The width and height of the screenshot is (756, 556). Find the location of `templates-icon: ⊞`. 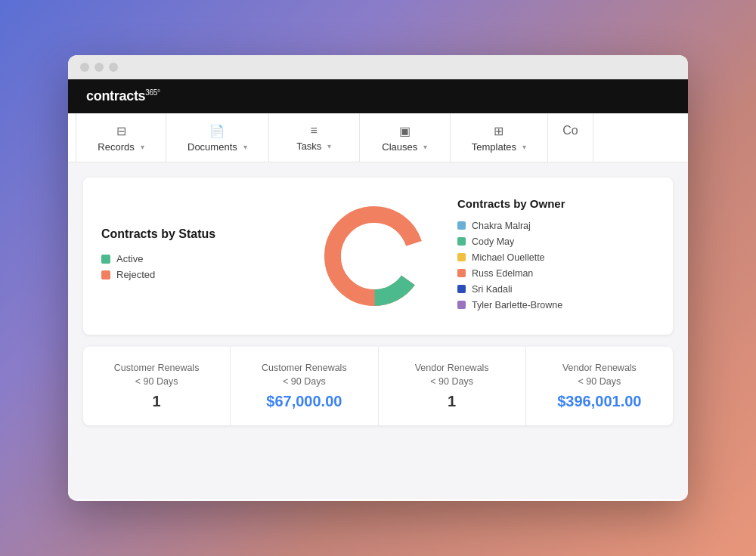

templates-icon: ⊞ is located at coordinates (499, 131).